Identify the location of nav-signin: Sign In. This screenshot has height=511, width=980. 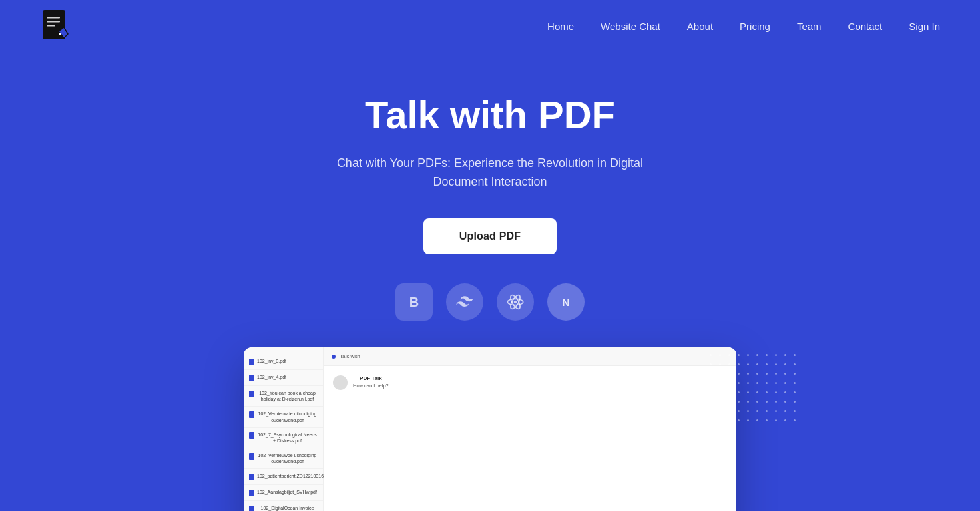
(924, 27).